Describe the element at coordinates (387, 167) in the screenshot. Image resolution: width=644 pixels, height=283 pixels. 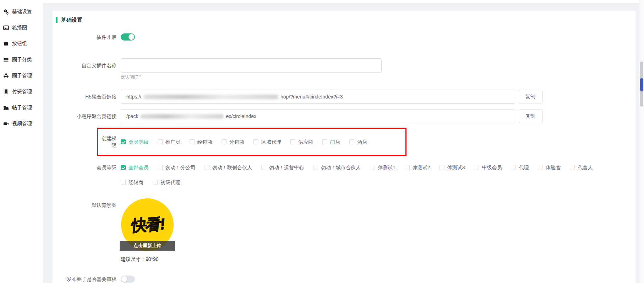
I see `checkbox-label: 萍测试1` at that location.